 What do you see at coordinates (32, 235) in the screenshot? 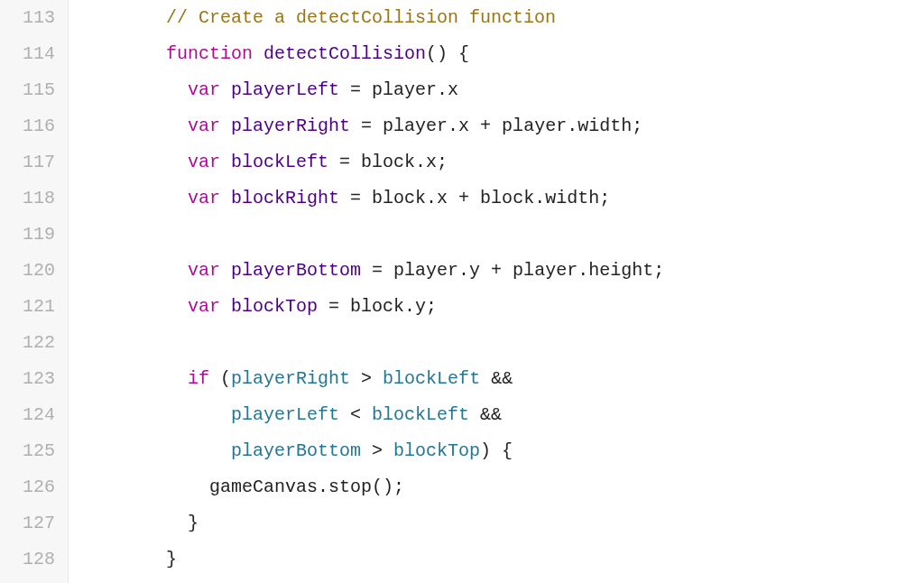
I see `line-number: 119` at bounding box center [32, 235].